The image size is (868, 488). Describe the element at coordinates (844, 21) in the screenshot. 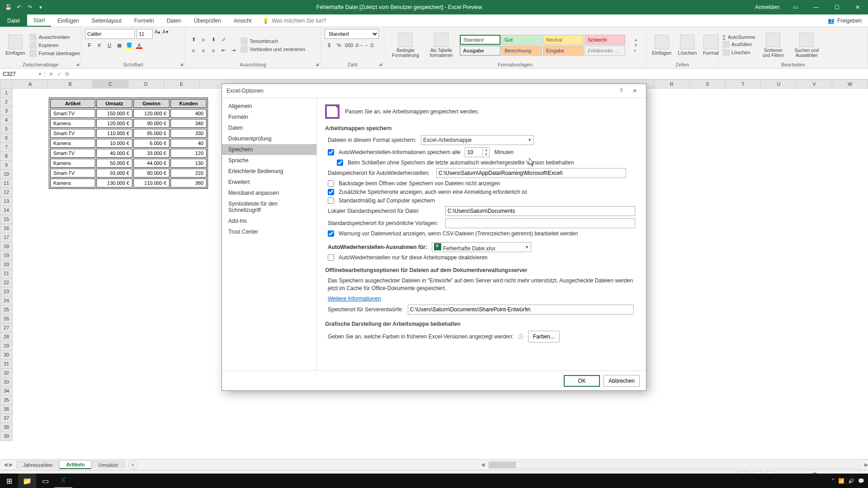

I see `share-button: 👥 Freigeben` at that location.